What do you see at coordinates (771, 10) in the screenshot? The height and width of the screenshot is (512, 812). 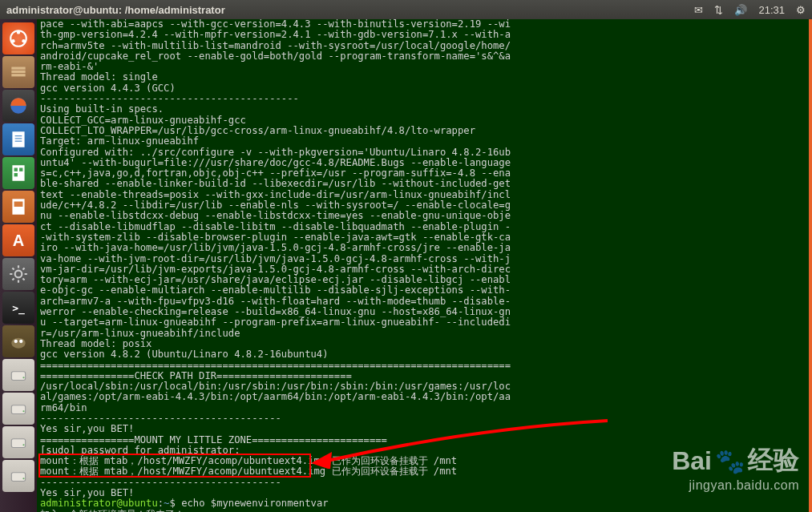 I see `clock: 21:31` at bounding box center [771, 10].